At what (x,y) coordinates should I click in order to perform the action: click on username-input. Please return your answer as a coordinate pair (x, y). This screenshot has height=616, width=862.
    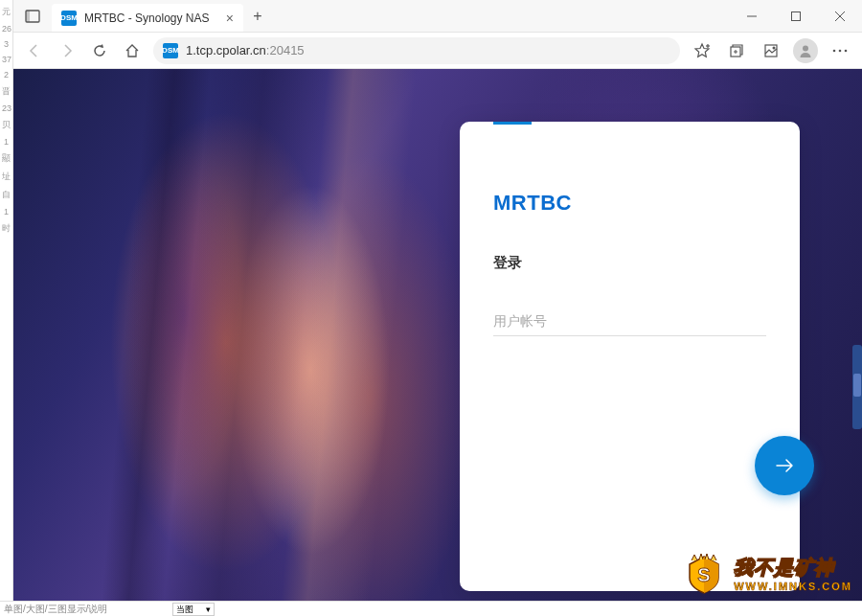
    Looking at the image, I should click on (630, 321).